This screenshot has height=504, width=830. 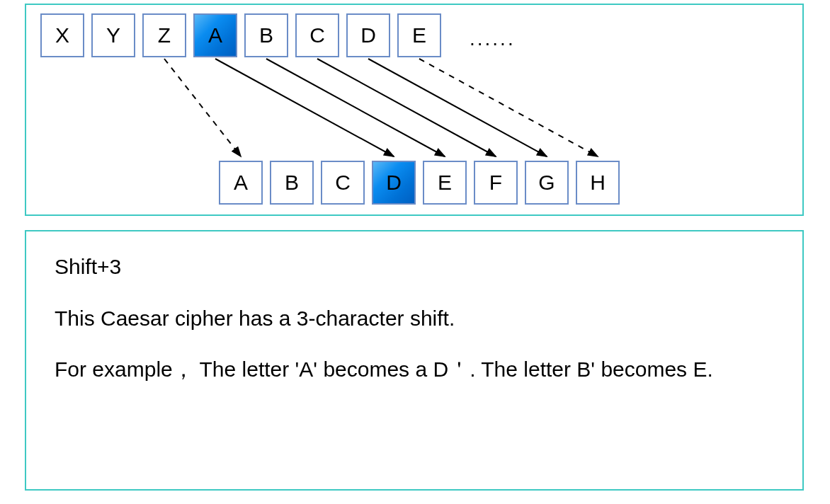 I want to click on ciphertext-cell-0: A, so click(x=241, y=183).